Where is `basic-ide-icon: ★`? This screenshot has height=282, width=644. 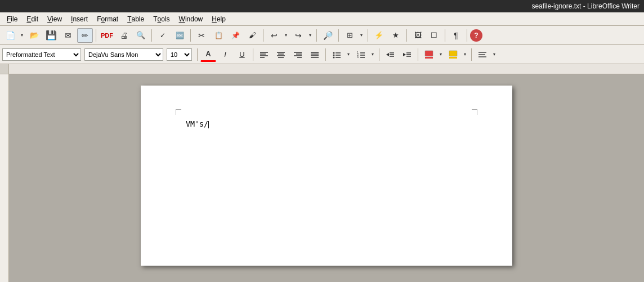 basic-ide-icon: ★ is located at coordinates (396, 35).